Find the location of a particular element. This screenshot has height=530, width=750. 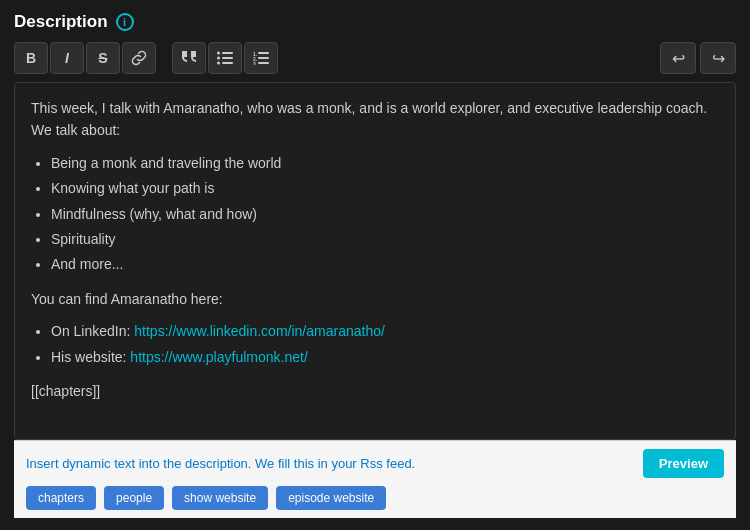

bullet-list-icon is located at coordinates (225, 58).